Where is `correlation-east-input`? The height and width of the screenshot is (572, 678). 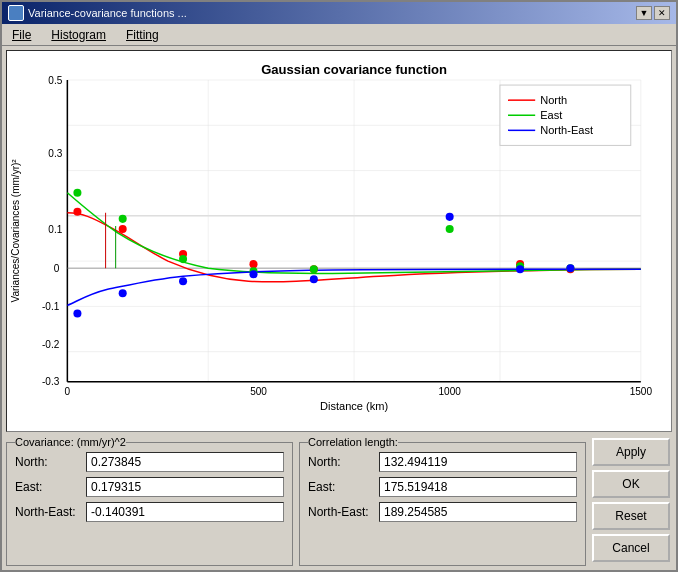 correlation-east-input is located at coordinates (478, 487).